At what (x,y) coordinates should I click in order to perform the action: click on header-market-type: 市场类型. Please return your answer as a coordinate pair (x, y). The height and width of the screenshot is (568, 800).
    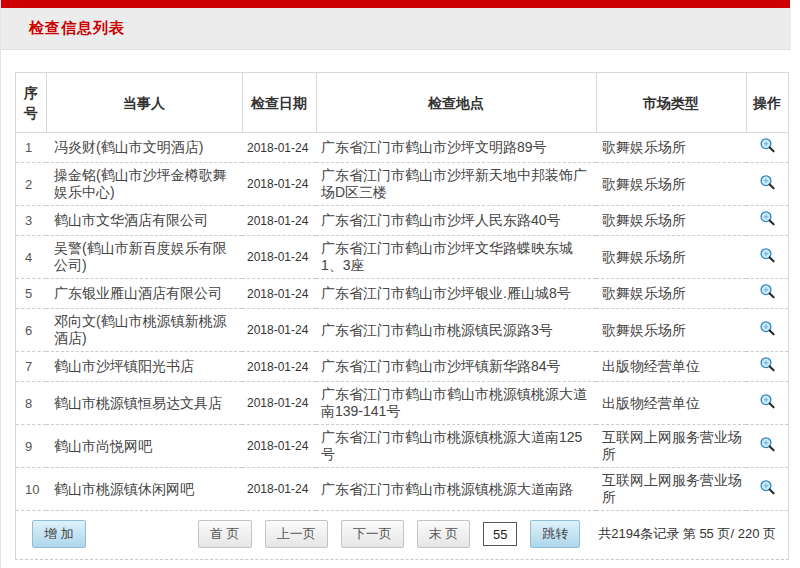
    Looking at the image, I should click on (671, 103).